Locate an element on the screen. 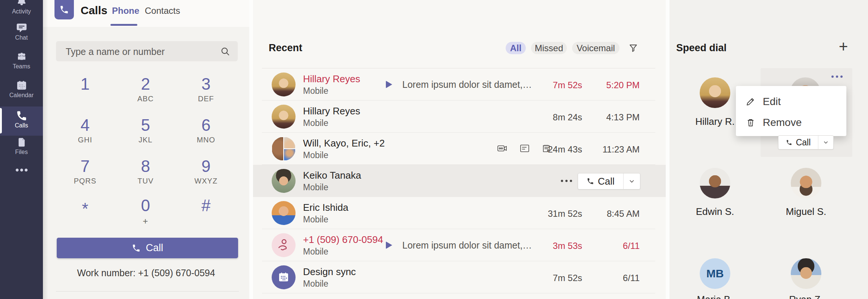  call-time: 5:20 PM is located at coordinates (623, 85).